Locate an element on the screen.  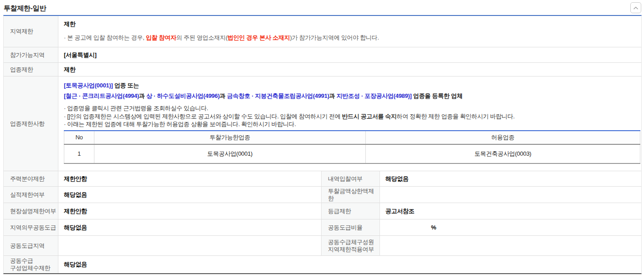
notice-text: 의 주된 영업소재지( is located at coordinates (202, 37).